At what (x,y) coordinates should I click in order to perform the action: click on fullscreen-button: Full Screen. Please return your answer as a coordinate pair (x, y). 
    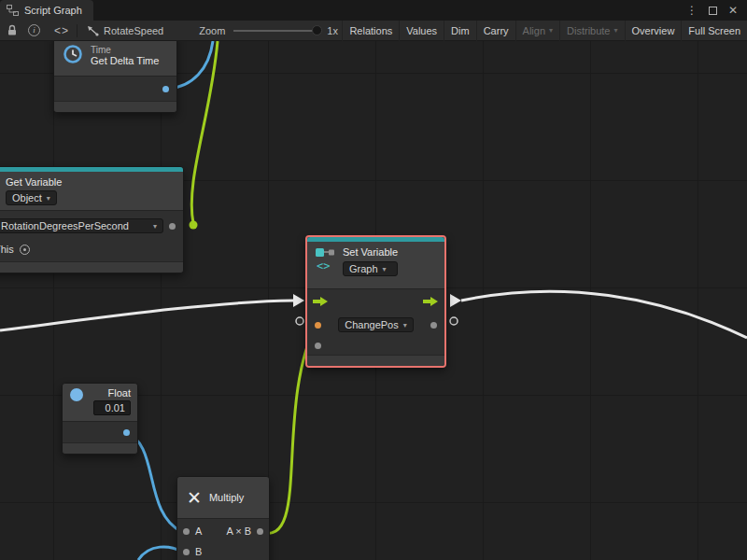
    Looking at the image, I should click on (713, 31).